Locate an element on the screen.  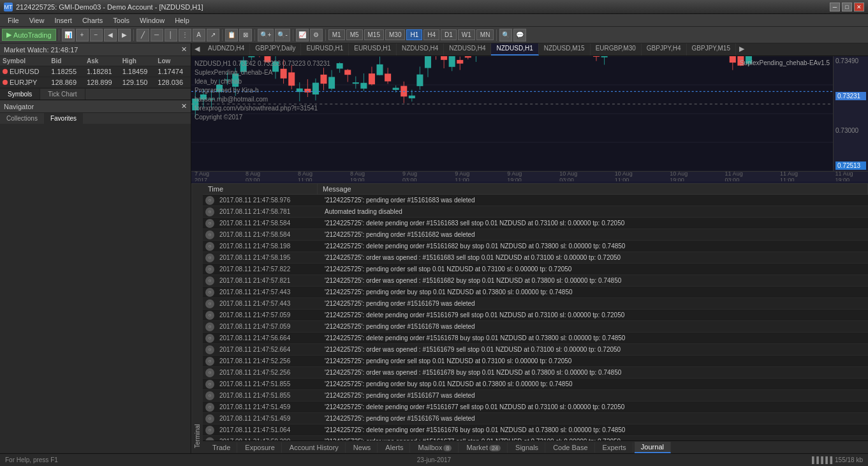
tab-tick-chart: Tick Chart is located at coordinates (63, 94).